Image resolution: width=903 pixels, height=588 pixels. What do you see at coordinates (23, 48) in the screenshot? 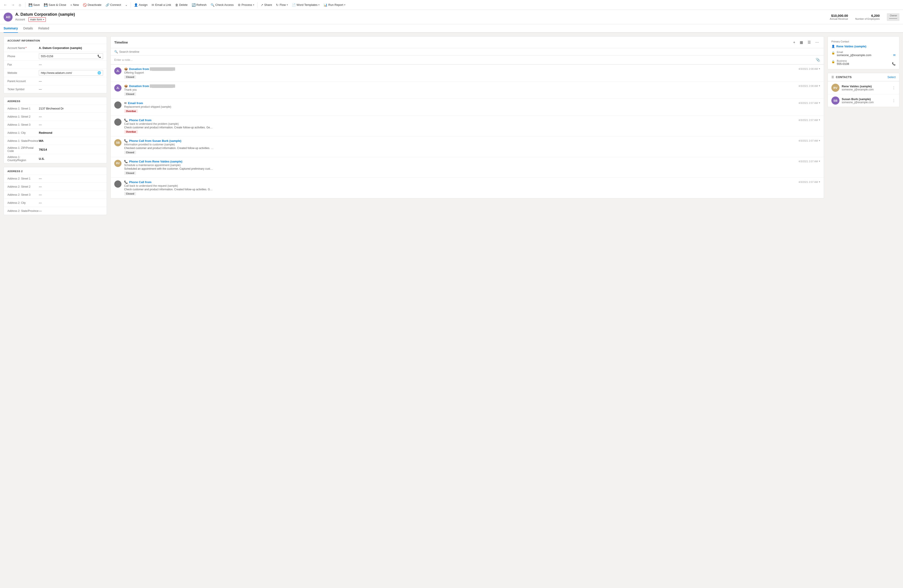
I see `field-label-account-name: Account Name*` at bounding box center [23, 48].